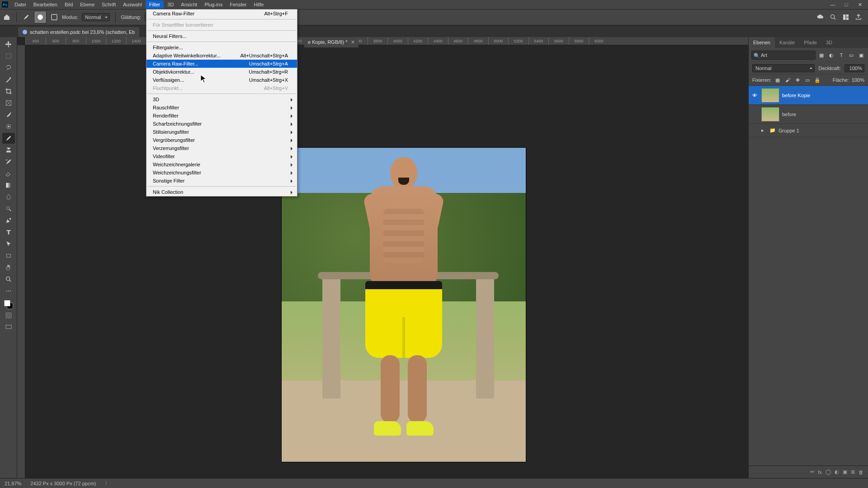 The image size is (868, 488). Describe the element at coordinates (9, 115) in the screenshot. I see `eyedropper-tool` at that location.